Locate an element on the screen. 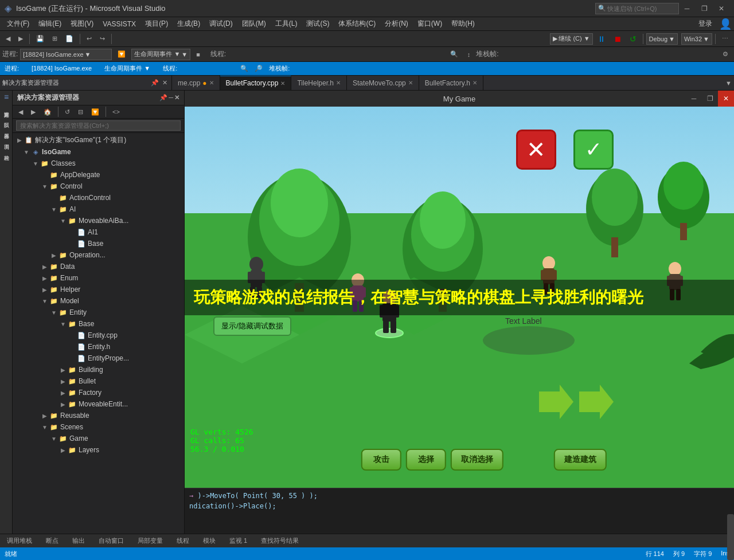 This screenshot has height=560, width=734. bt-threads: 线程 is located at coordinates (183, 541).